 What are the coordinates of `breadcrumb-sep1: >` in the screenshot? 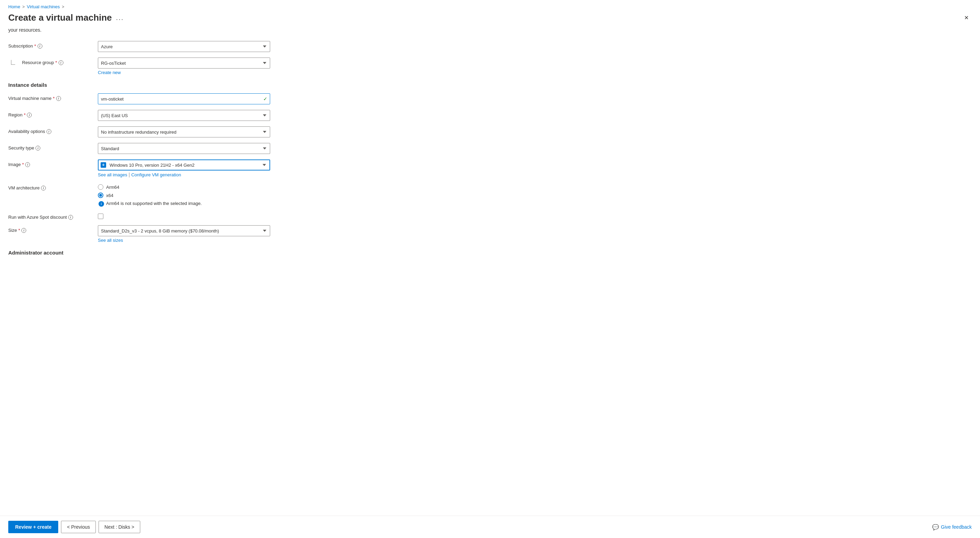 It's located at (24, 7).